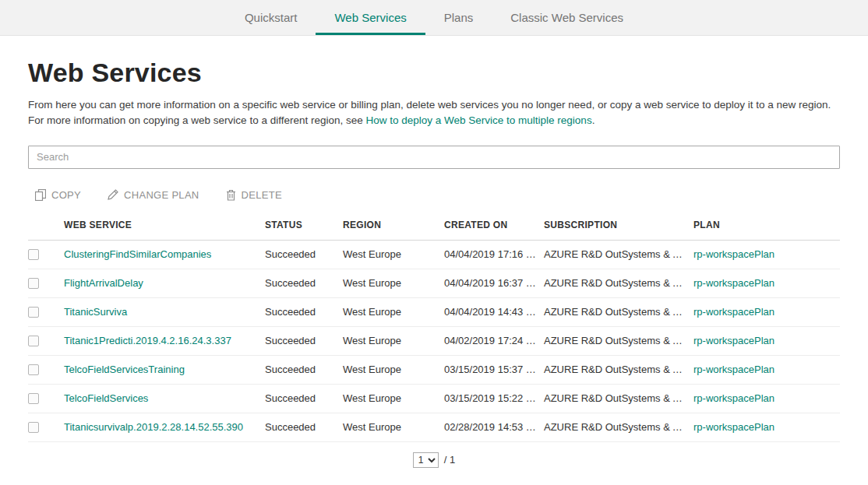 The height and width of the screenshot is (485, 868). Describe the element at coordinates (301, 226) in the screenshot. I see `column-header-status: STATUS` at that location.